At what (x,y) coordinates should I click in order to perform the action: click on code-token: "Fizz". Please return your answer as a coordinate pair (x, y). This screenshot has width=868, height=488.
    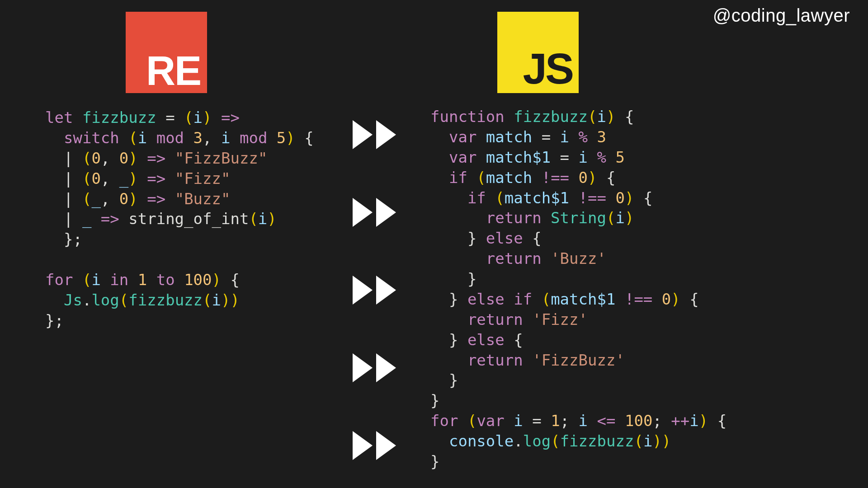
    Looking at the image, I should click on (203, 178).